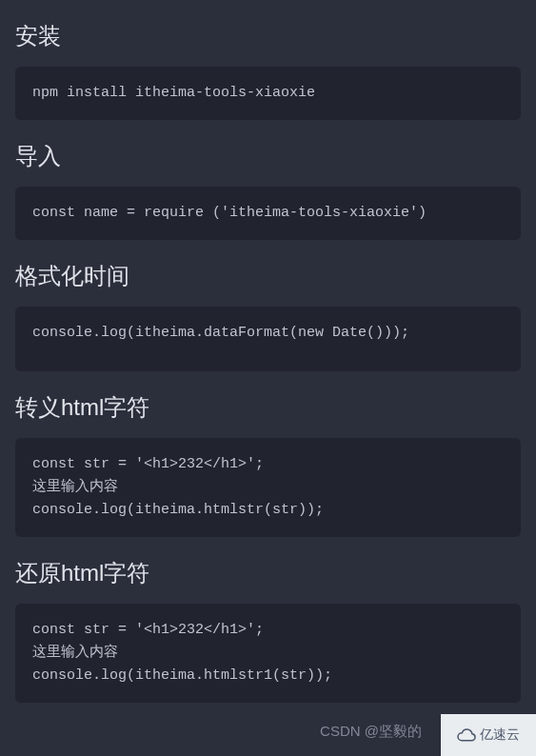  Describe the element at coordinates (268, 36) in the screenshot. I see `section-heading-install: 安装` at that location.